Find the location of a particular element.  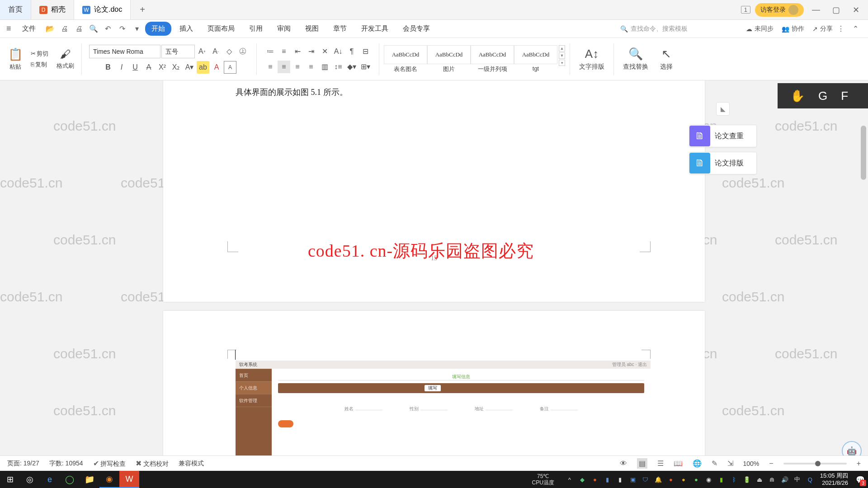

clock: 15:05 周四2021/8/26 is located at coordinates (834, 479).